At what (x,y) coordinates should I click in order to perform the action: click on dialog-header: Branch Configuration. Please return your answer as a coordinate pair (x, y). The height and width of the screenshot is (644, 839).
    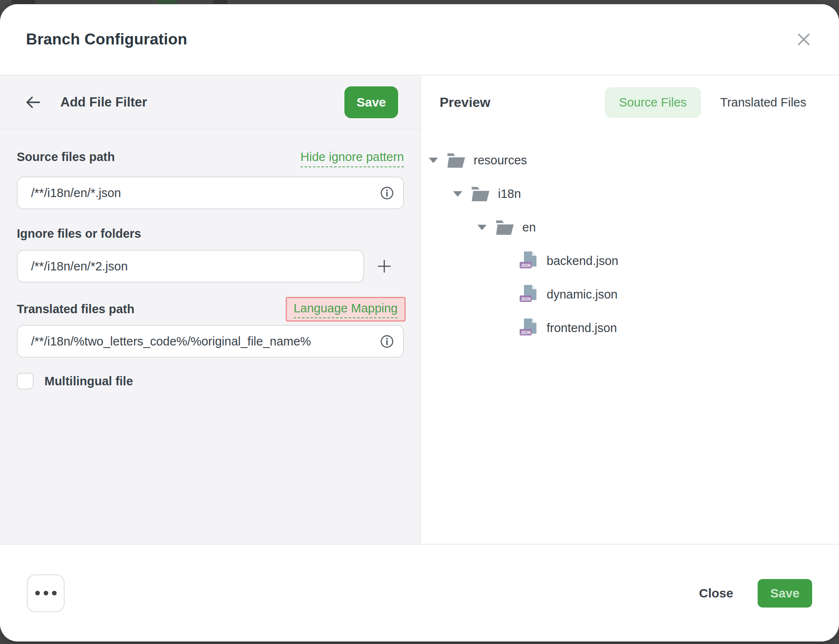
    Looking at the image, I should click on (420, 40).